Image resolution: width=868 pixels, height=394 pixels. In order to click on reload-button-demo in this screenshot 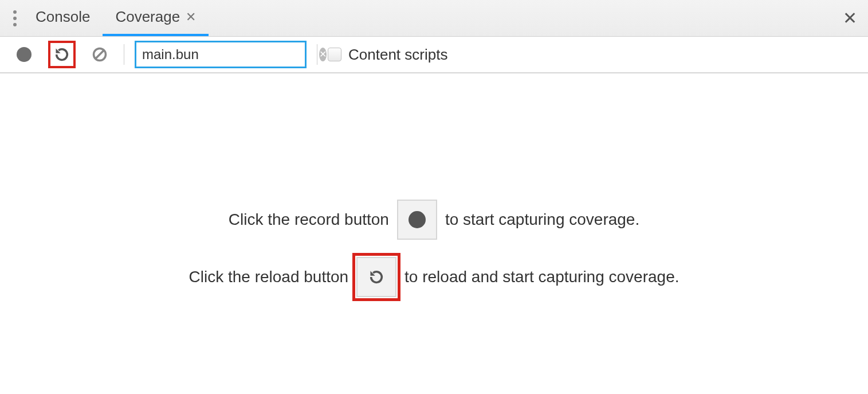, I will do `click(376, 277)`.